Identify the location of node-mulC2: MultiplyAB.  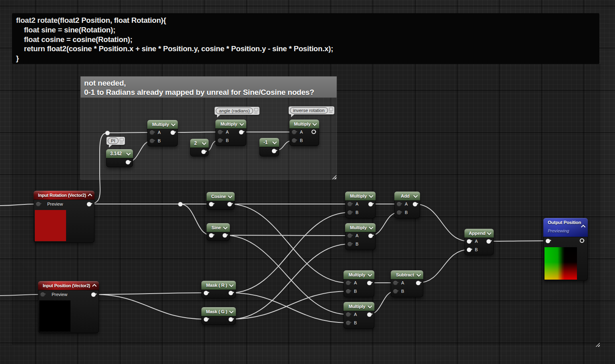
(231, 133).